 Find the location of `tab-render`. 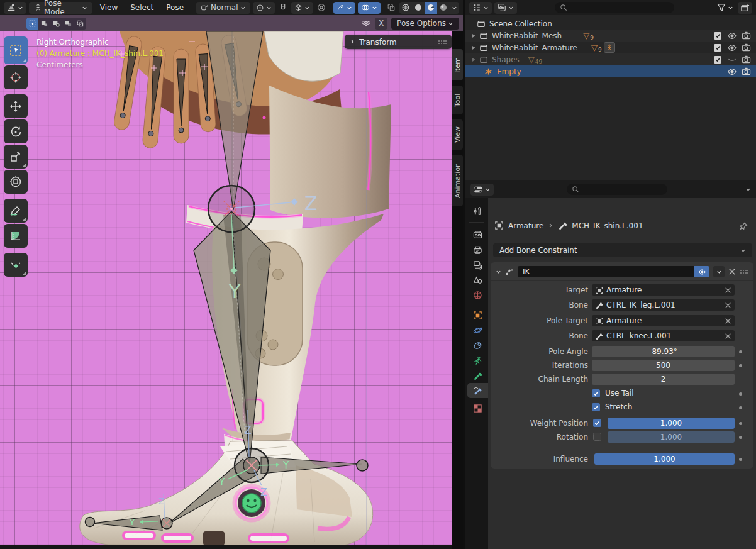

tab-render is located at coordinates (478, 235).